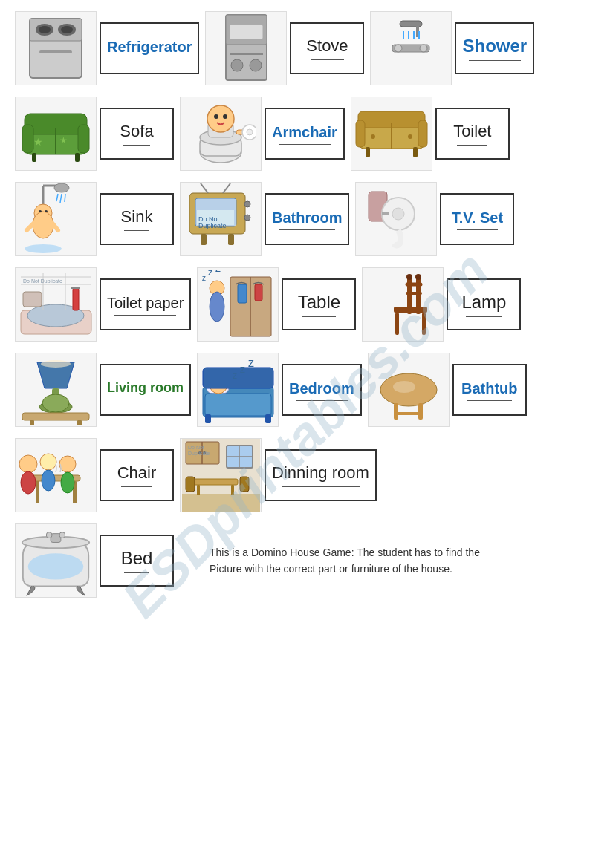  What do you see at coordinates (305, 134) in the screenshot?
I see `label-armchair: Armchair` at bounding box center [305, 134].